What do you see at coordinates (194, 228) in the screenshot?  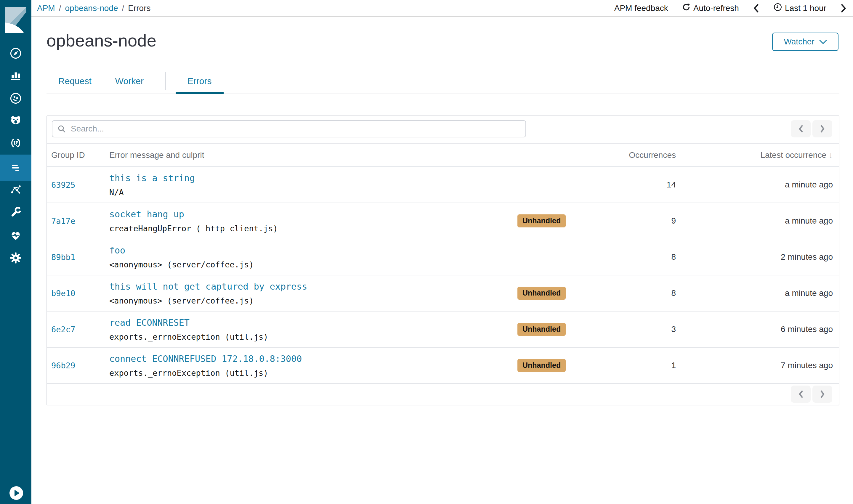 I see `error-culprit: createHangUpError (_http_client.js)` at bounding box center [194, 228].